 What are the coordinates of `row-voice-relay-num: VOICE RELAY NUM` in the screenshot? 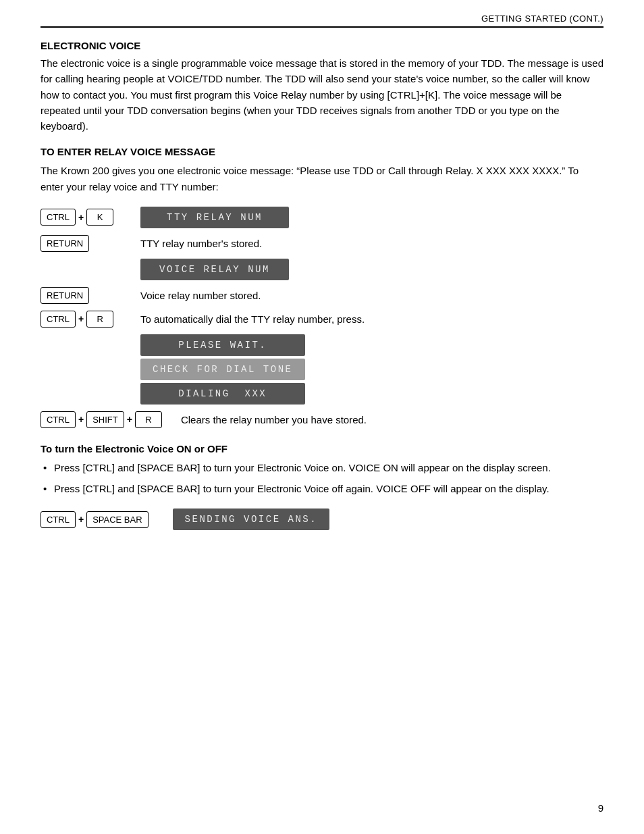 It's located at (322, 269).